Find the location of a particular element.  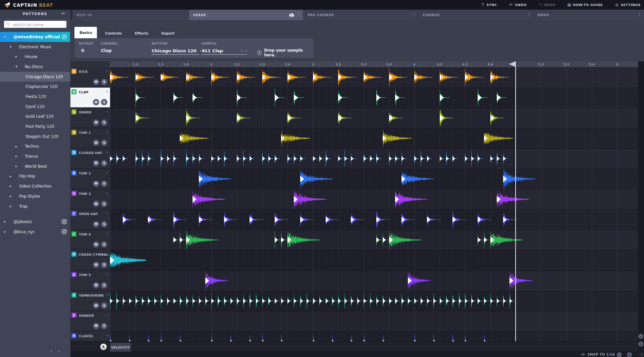

sidebar-item-steppin-out-120: Steppin Out 120 is located at coordinates (35, 137).